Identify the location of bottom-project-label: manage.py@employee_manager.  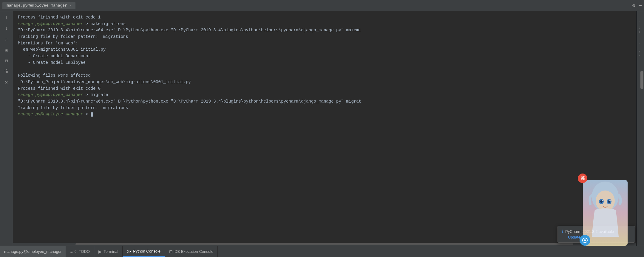
(33, 252).